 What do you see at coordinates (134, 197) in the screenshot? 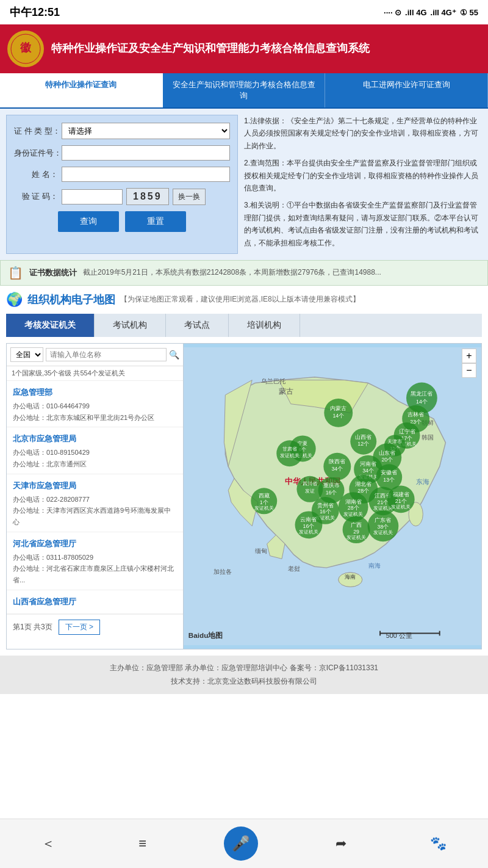
I see `captcha-controls: 1859 换一换` at bounding box center [134, 197].